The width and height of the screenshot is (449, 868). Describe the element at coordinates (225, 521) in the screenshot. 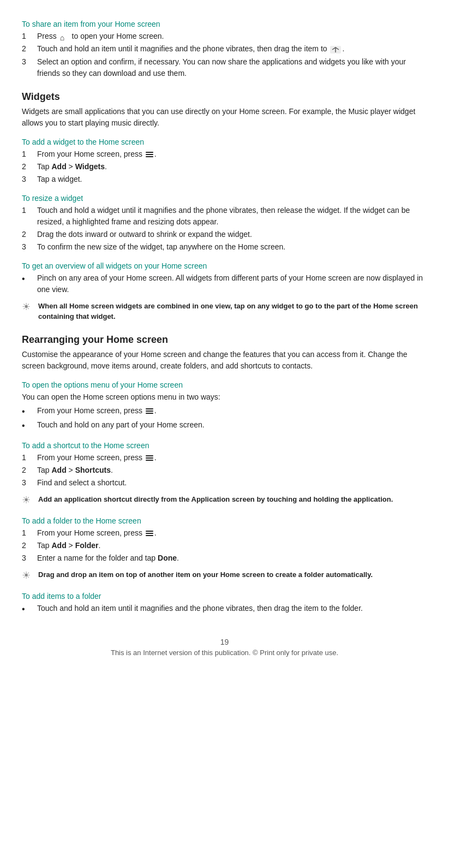

I see `section-heading-add-folder: To add a folder to the Home screen` at that location.